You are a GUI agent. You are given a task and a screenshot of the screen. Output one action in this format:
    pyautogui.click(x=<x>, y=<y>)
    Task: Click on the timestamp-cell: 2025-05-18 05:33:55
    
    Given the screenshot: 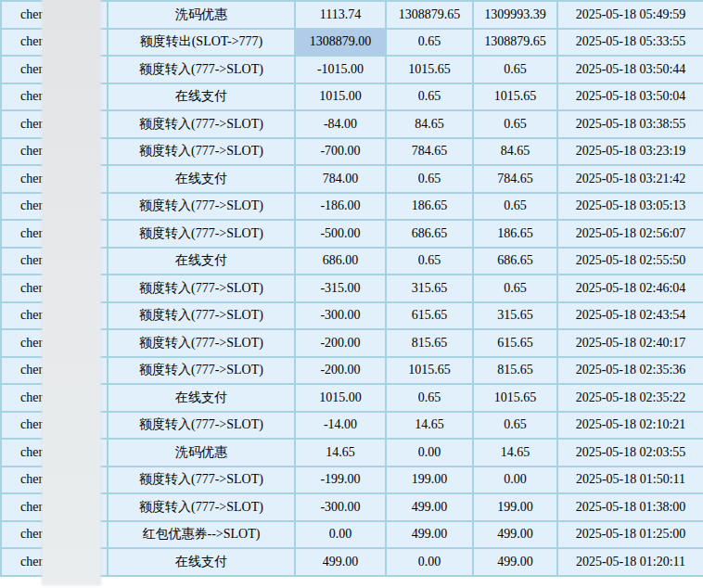 What is the action you would take?
    pyautogui.click(x=631, y=43)
    